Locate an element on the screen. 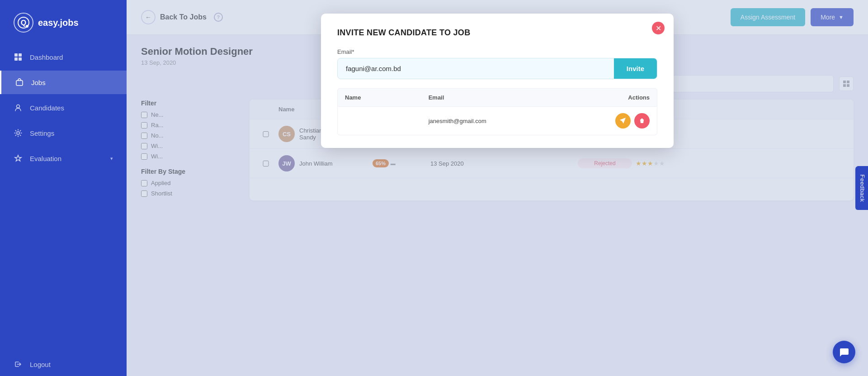  invited-row: janesmith@gmail.com is located at coordinates (497, 121).